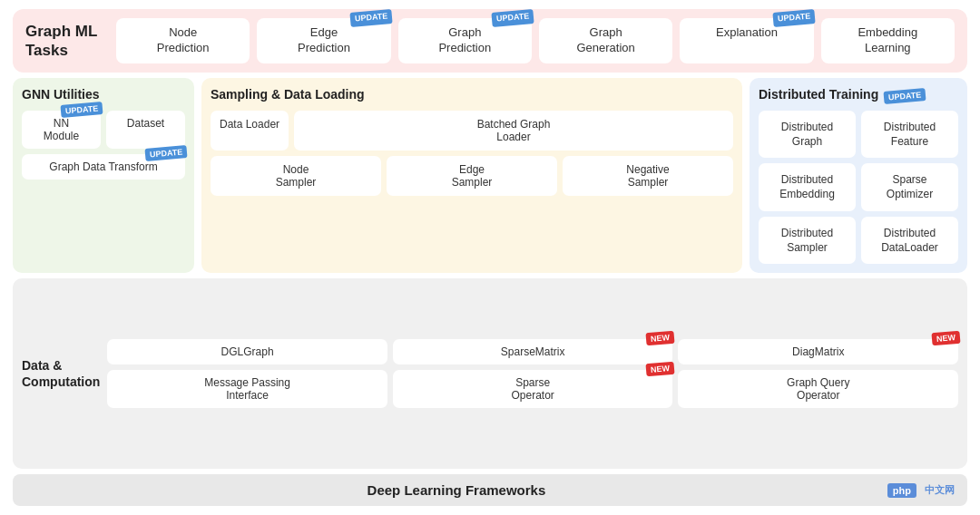 The image size is (980, 515). I want to click on nn-module-card: UPDATE NN Module, so click(62, 130).